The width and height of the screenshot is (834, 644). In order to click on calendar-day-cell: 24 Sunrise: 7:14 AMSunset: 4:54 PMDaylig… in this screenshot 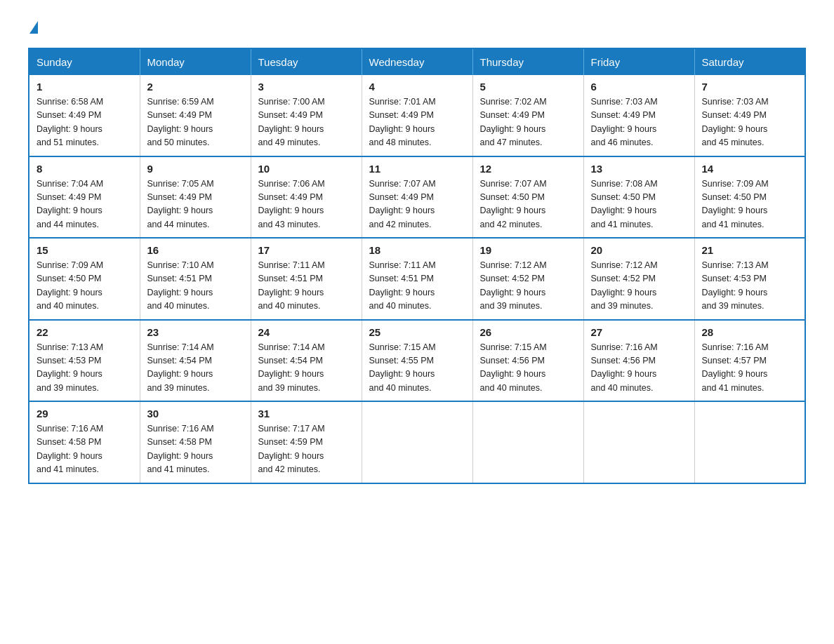, I will do `click(306, 361)`.